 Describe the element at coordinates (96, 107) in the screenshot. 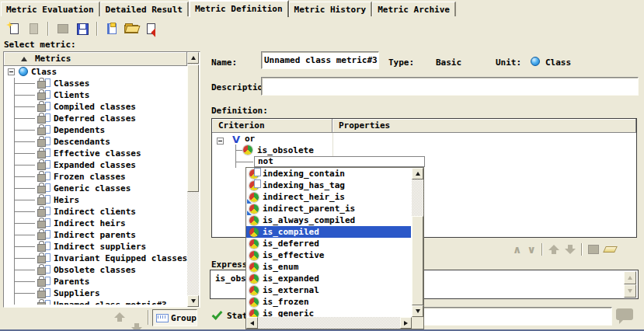

I see `tree-item: Compiled classes` at that location.